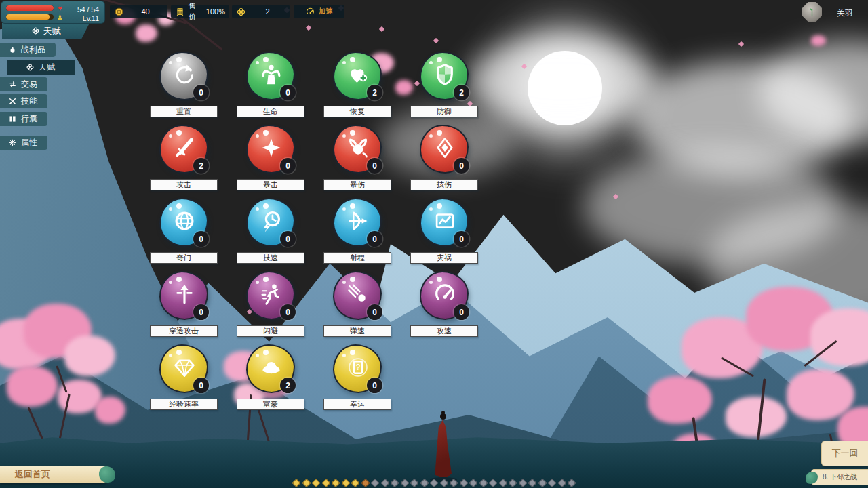 Image resolution: width=868 pixels, height=488 pixels. Describe the element at coordinates (241, 12) in the screenshot. I see `gem-knot-icon` at that location.